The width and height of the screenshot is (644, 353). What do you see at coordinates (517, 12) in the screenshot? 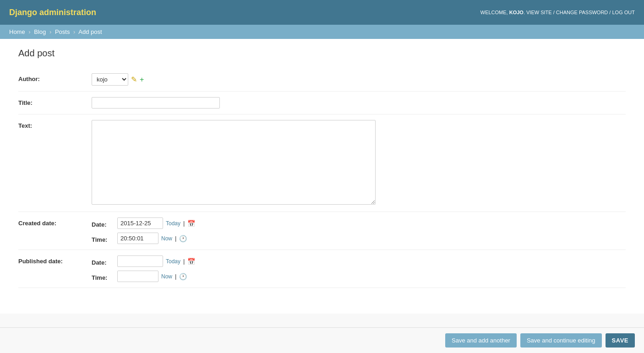
I see `username: KOJO` at bounding box center [517, 12].